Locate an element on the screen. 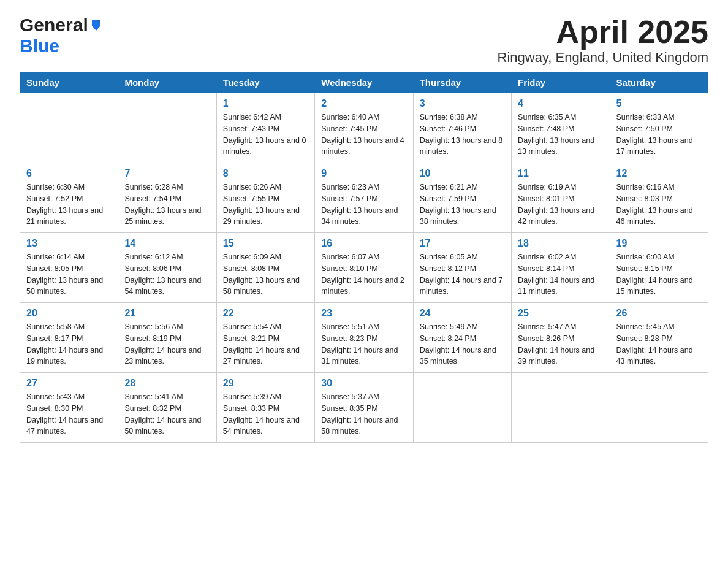 The width and height of the screenshot is (728, 563). day-number: 15 is located at coordinates (266, 243).